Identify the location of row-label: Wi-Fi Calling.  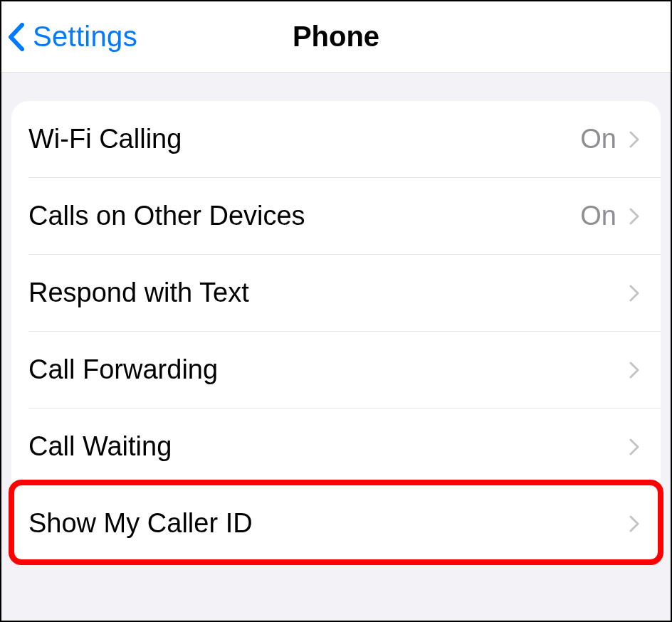
(305, 139).